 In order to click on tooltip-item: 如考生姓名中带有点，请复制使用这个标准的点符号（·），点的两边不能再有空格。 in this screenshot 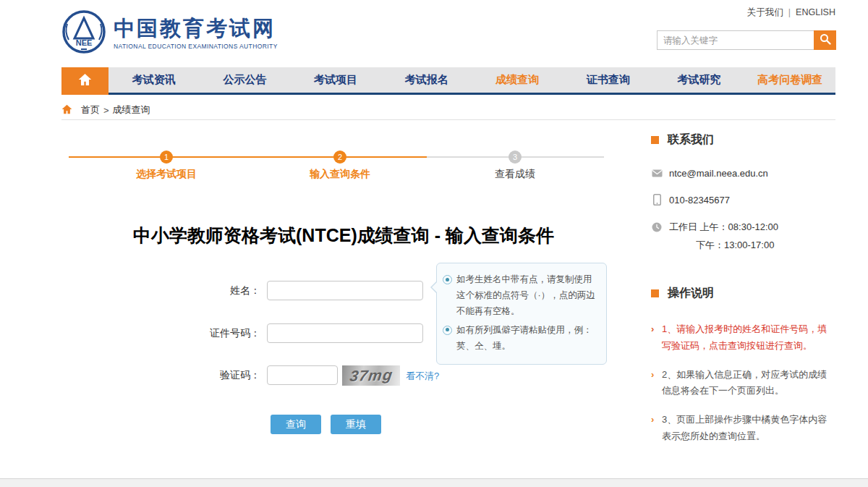, I will do `click(521, 296)`.